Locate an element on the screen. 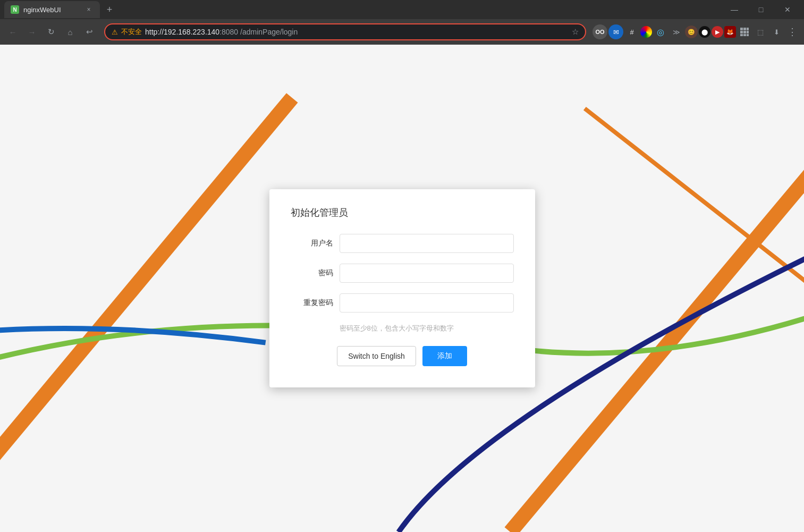 The width and height of the screenshot is (804, 532). username-input is located at coordinates (427, 243).